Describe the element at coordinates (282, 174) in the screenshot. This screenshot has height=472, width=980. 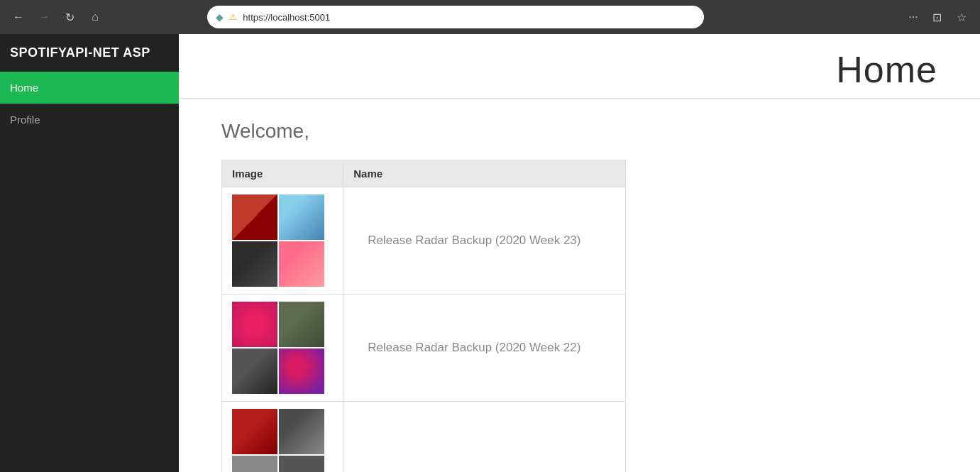
I see `col-image-header: Image` at that location.